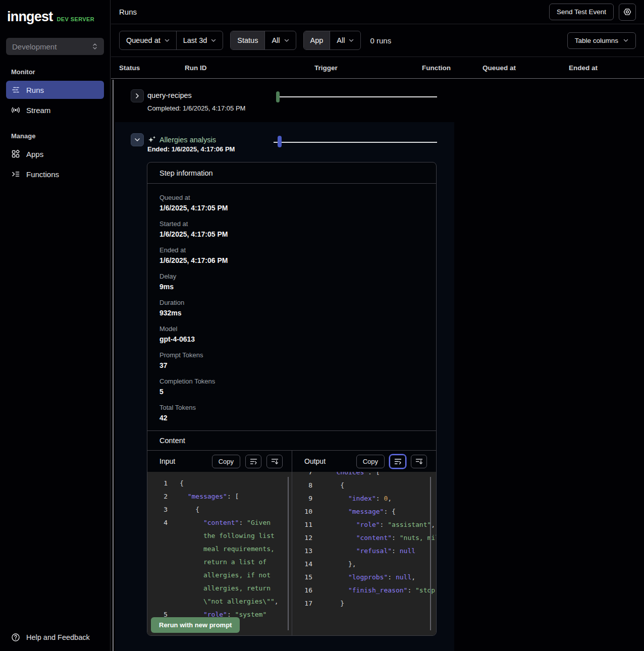 Image resolution: width=644 pixels, height=651 pixels. What do you see at coordinates (292, 382) in the screenshot?
I see `field-label: Completion Tokens` at bounding box center [292, 382].